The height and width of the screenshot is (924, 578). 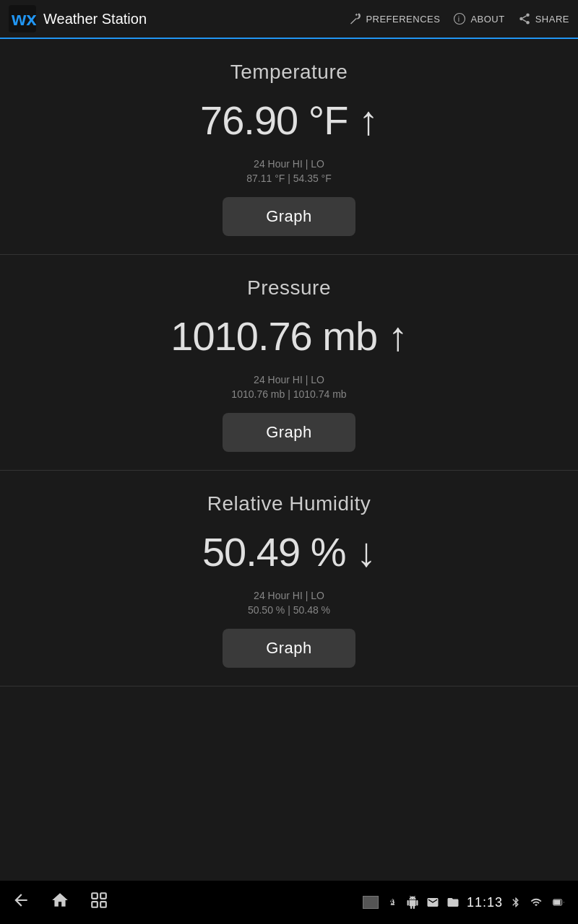 I want to click on preferences-button: PREFERENCES, so click(x=394, y=19).